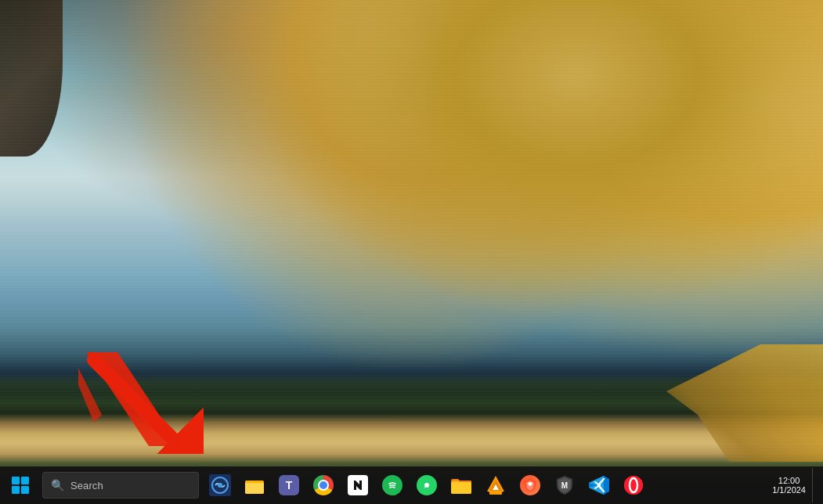 The image size is (823, 504). Describe the element at coordinates (427, 485) in the screenshot. I see `whatsapp-icon` at that location.